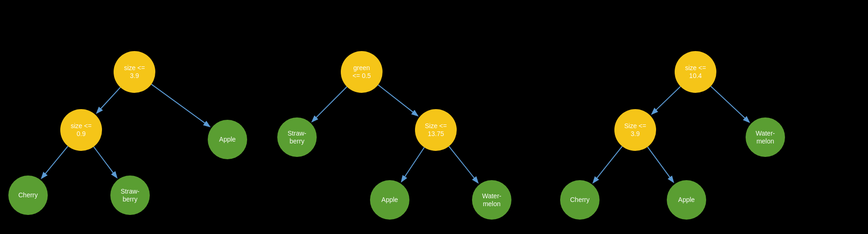 This screenshot has width=868, height=234. I want to click on tree-node-t3n3: Water- melon, so click(765, 137).